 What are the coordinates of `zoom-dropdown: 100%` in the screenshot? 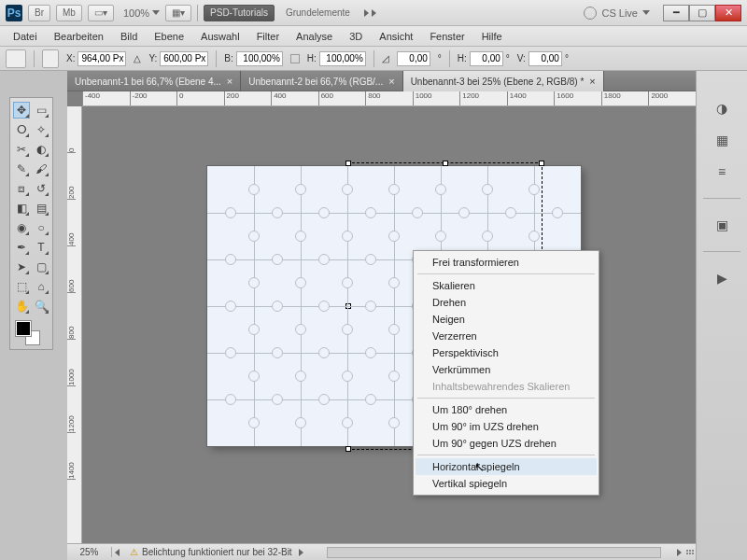 It's located at (142, 13).